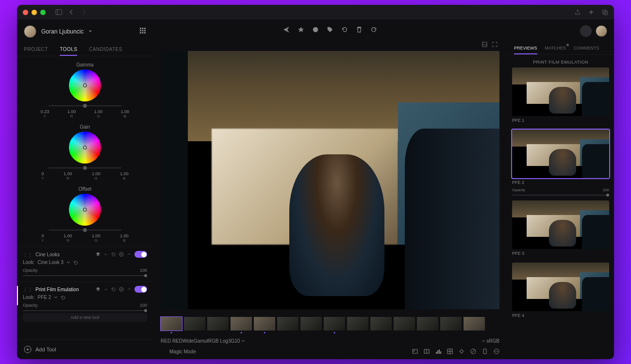  Describe the element at coordinates (43, 13) in the screenshot. I see `maximize-window-icon` at that location.